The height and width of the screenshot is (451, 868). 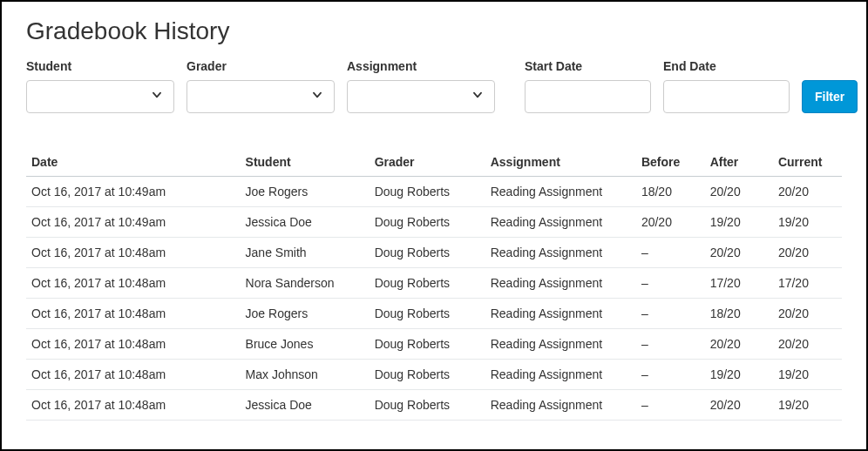 I want to click on page-title: Gradebook History, so click(x=434, y=31).